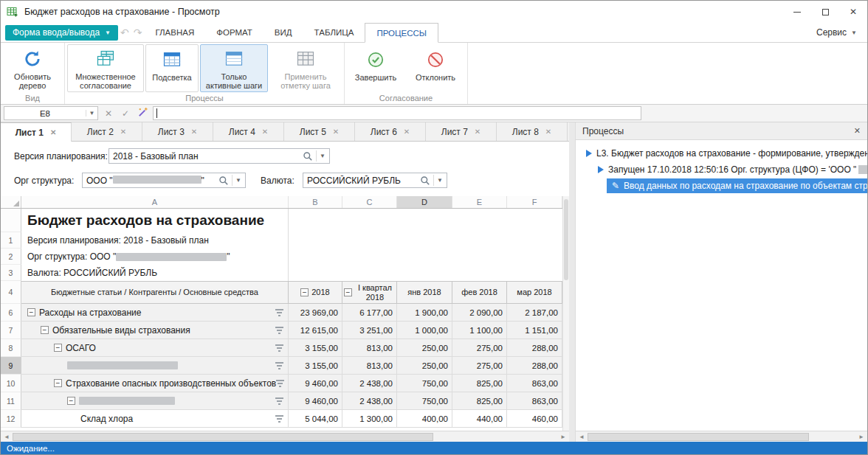 This screenshot has height=455, width=868. Describe the element at coordinates (837, 32) in the screenshot. I see `service-menu: Сервис ▼` at that location.